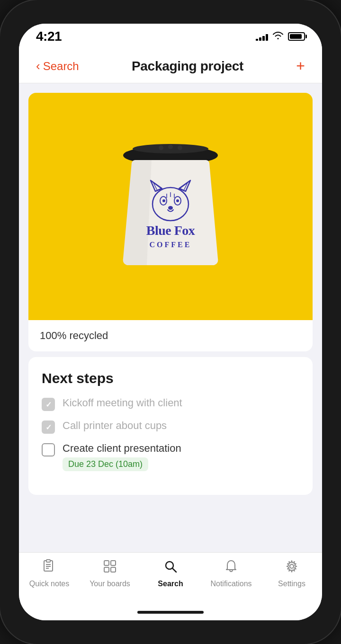 This screenshot has width=341, height=644. Describe the element at coordinates (61, 66) in the screenshot. I see `back-label: Search` at that location.